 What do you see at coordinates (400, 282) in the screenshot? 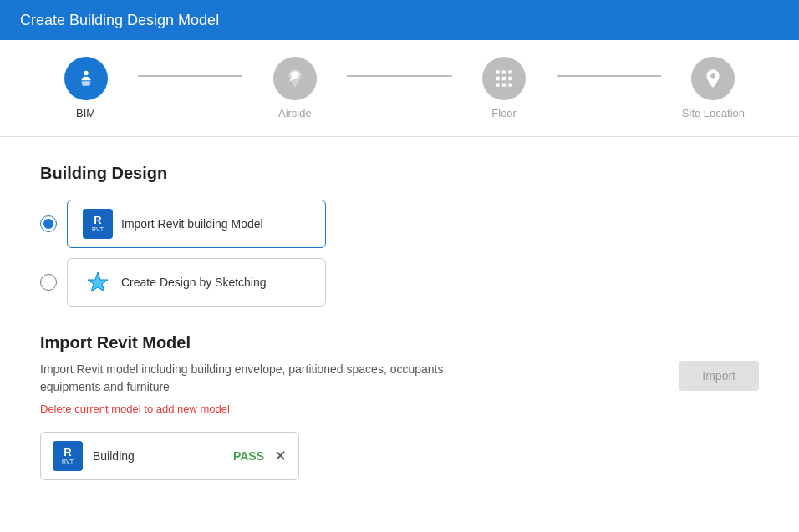
I see `option-sketch: Create Design by Sketching` at bounding box center [400, 282].